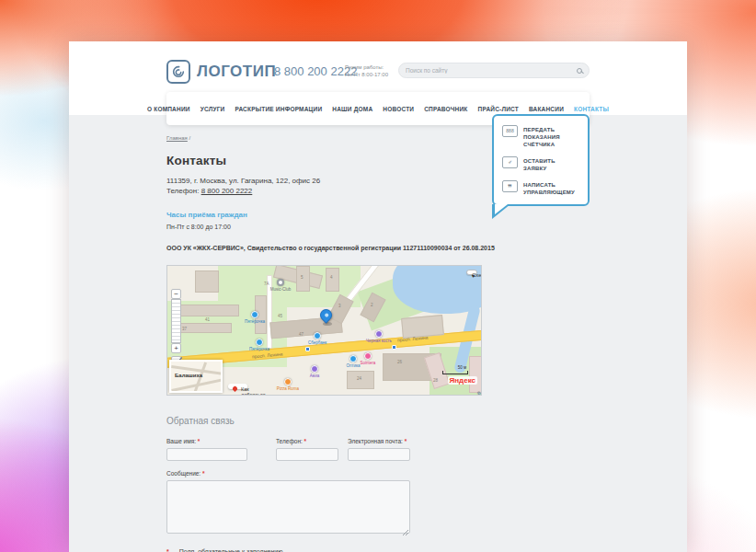  Describe the element at coordinates (289, 507) in the screenshot. I see `message-field` at that location.